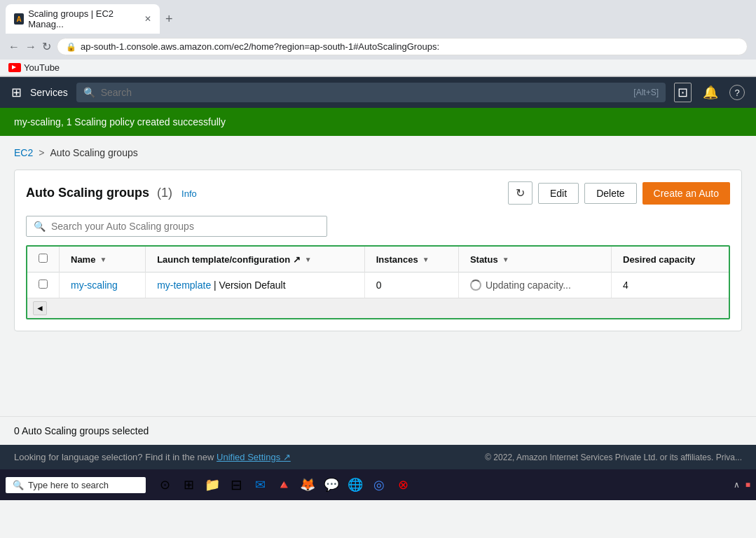 The height and width of the screenshot is (538, 756). Describe the element at coordinates (71, 47) in the screenshot. I see `lock-icon: 🔒` at that location.